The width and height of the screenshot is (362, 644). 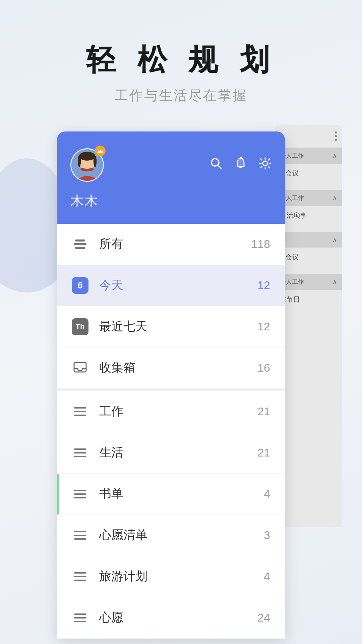 I want to click on rp-row-life: 生活琐事, so click(x=308, y=216).